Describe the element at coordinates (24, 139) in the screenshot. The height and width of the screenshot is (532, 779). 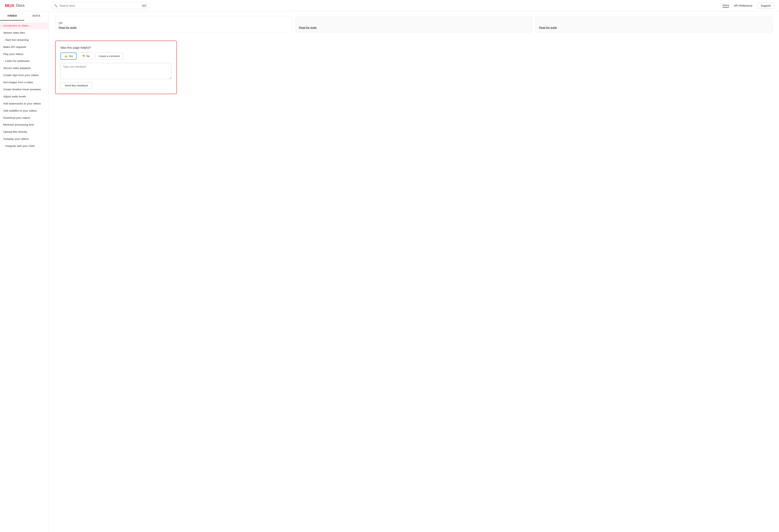
I see `sidebar-item-16: Autoplay your videos` at that location.